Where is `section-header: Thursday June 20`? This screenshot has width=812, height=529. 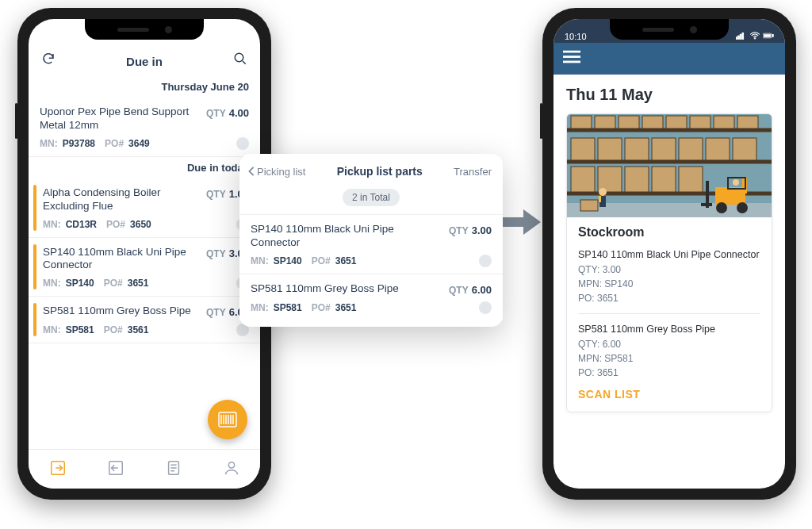 section-header: Thursday June 20 is located at coordinates (144, 87).